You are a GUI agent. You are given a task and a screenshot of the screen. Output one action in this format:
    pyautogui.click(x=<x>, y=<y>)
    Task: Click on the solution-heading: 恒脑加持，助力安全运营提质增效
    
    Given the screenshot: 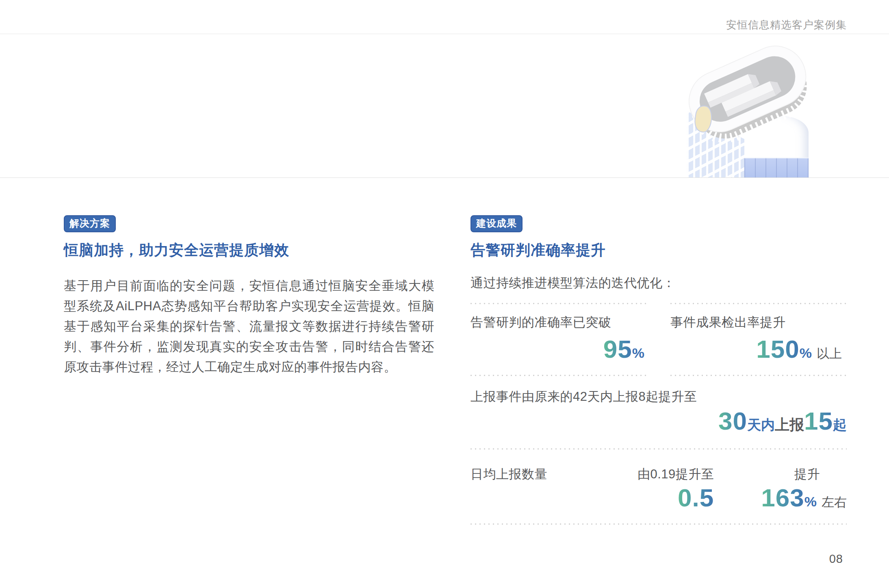 What is the action you would take?
    pyautogui.click(x=249, y=250)
    